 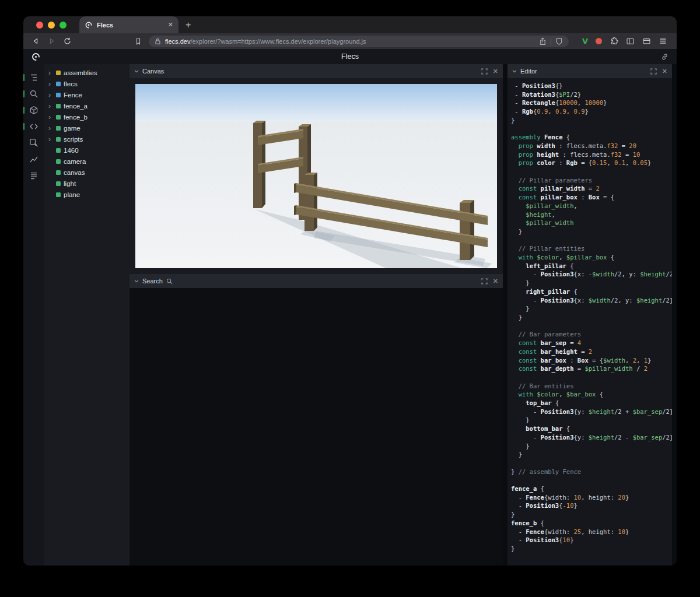 What do you see at coordinates (592, 215) in the screenshot?
I see `code-line: $height,` at bounding box center [592, 215].